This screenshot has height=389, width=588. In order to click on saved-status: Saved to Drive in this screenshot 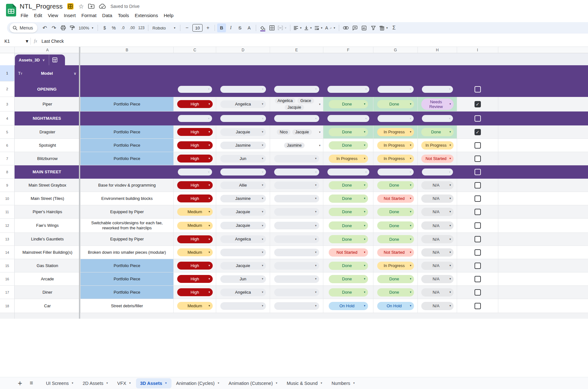, I will do `click(125, 6)`.